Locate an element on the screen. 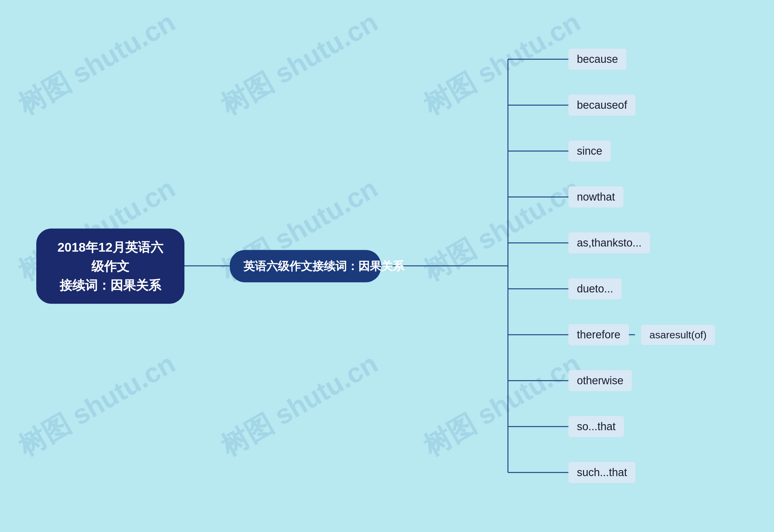 The image size is (774, 532). right-node-therefore-label: therefore is located at coordinates (599, 335).